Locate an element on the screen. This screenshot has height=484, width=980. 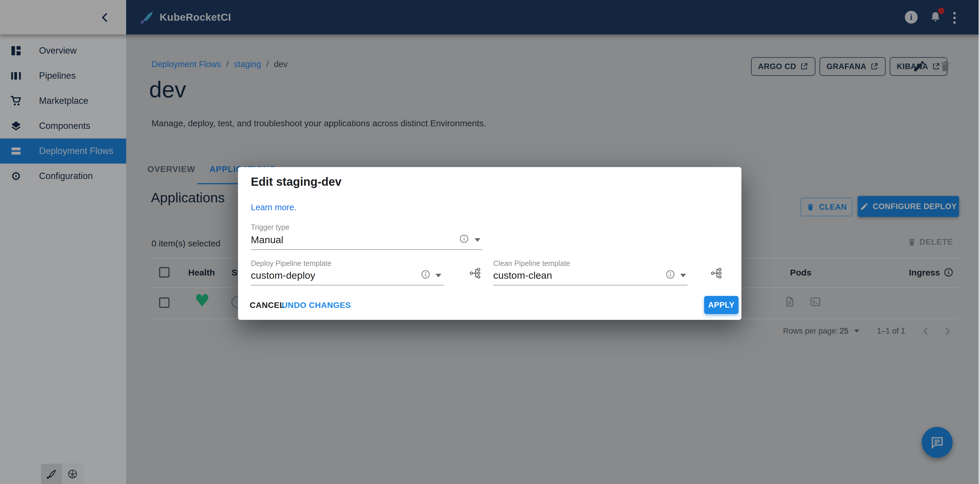
clean-template-label: Clean Pipeline template is located at coordinates (532, 264).